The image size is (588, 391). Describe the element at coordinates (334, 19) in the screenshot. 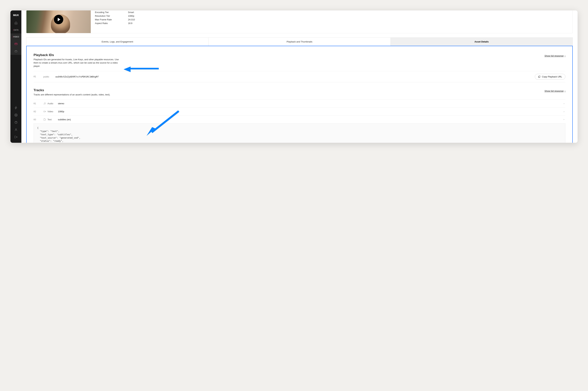

I see `meta-row: Max Frame Rate24.010` at that location.